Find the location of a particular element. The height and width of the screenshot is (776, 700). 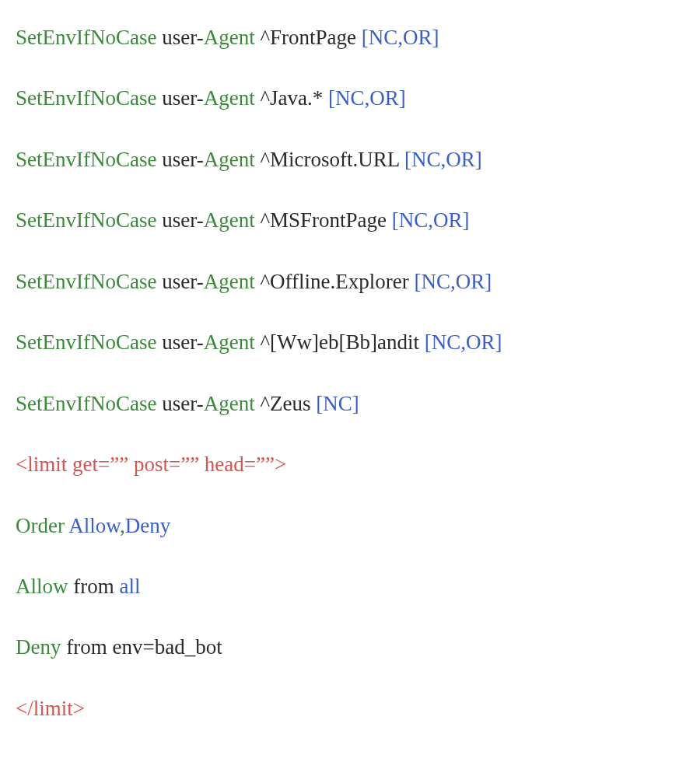

code-token: from env=bad_bot is located at coordinates (144, 647).